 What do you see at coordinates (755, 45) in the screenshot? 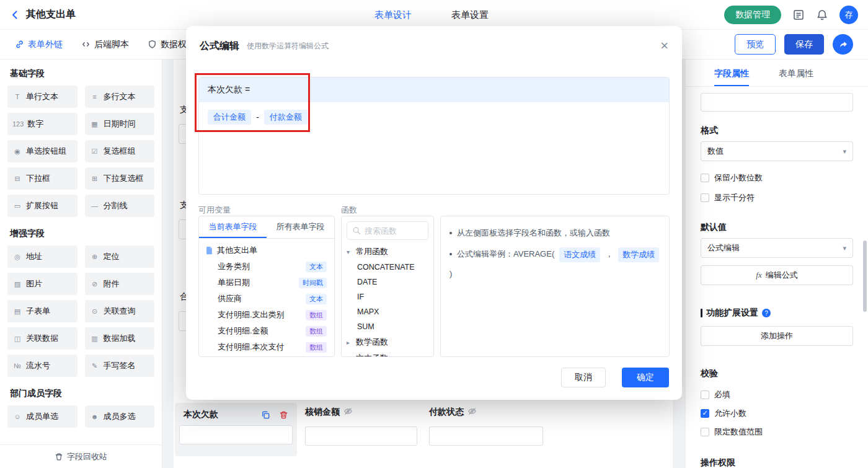
I see `preview-button: 预览` at bounding box center [755, 45].